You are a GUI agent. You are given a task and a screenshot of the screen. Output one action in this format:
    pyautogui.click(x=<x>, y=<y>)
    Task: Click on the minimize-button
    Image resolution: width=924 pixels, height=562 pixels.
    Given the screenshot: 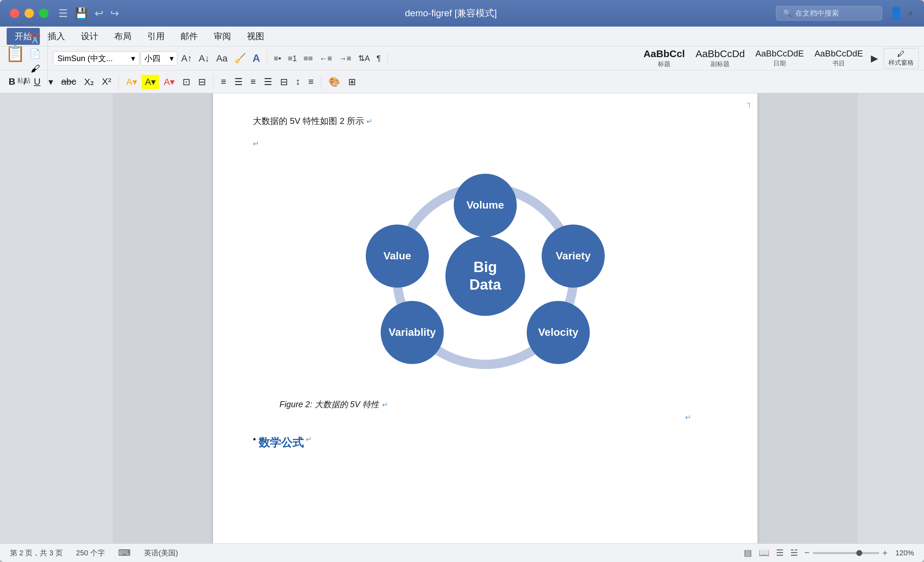 What is the action you would take?
    pyautogui.click(x=29, y=14)
    